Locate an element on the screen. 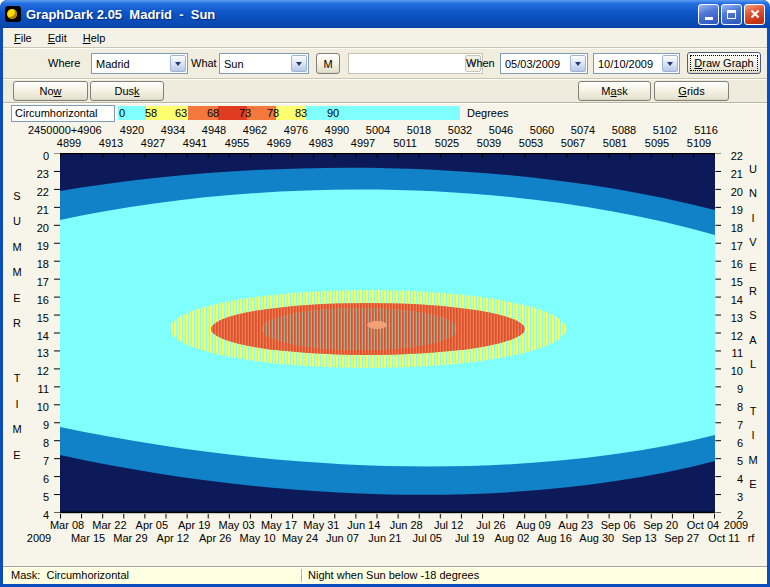 This screenshot has height=587, width=770. date-tick-label: May 10 is located at coordinates (258, 538).